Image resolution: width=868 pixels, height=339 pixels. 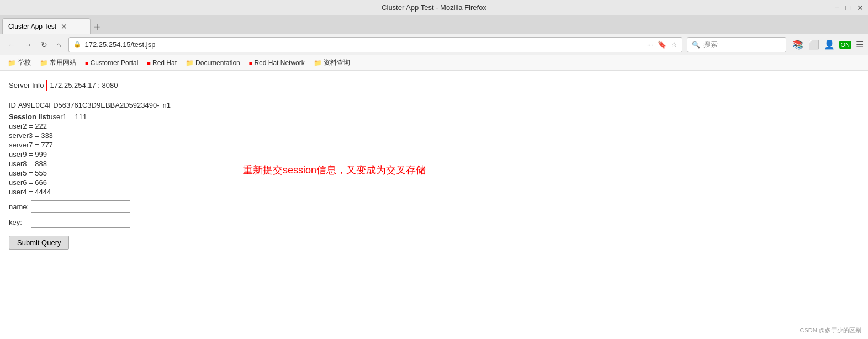 What do you see at coordinates (213, 63) in the screenshot?
I see `bookmark-documentation: 📁 Documentation` at bounding box center [213, 63].